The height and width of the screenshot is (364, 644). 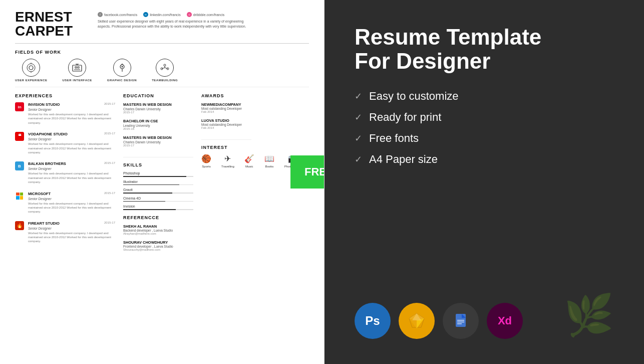 I want to click on interest-travel: ✈ Travelling, so click(x=228, y=161).